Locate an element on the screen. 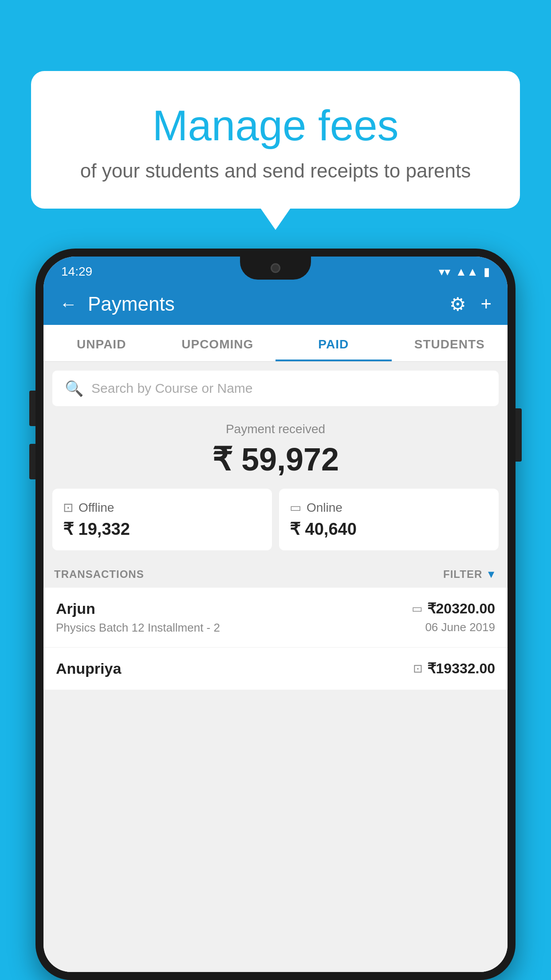 The height and width of the screenshot is (980, 551). wifi-icon: ▾▾ is located at coordinates (445, 272).